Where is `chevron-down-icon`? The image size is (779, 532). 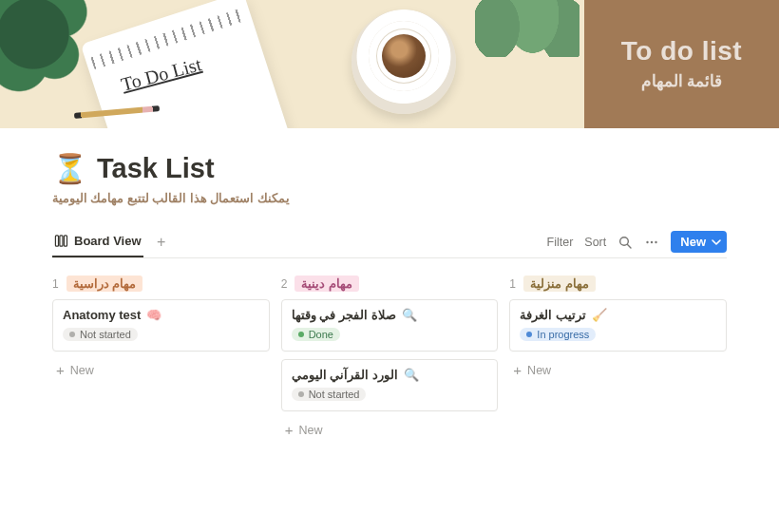
chevron-down-icon is located at coordinates (716, 242).